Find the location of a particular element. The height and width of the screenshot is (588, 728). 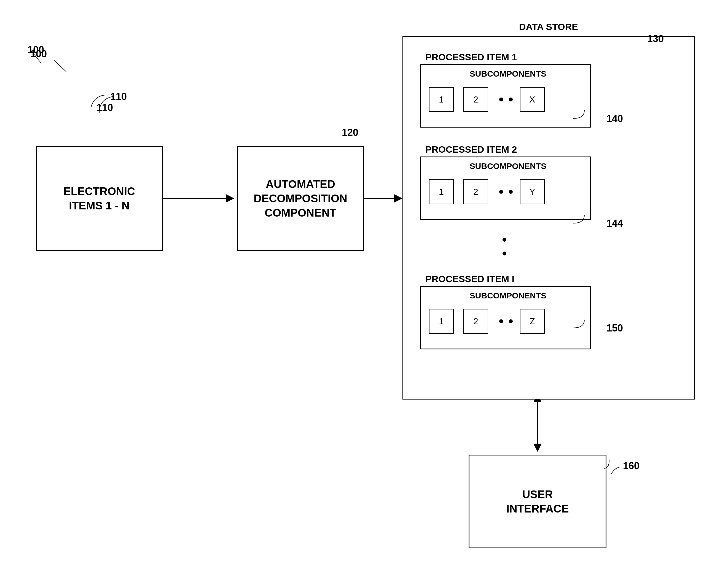

subcomp-label-1: SUBCOMPONENTS is located at coordinates (508, 74).